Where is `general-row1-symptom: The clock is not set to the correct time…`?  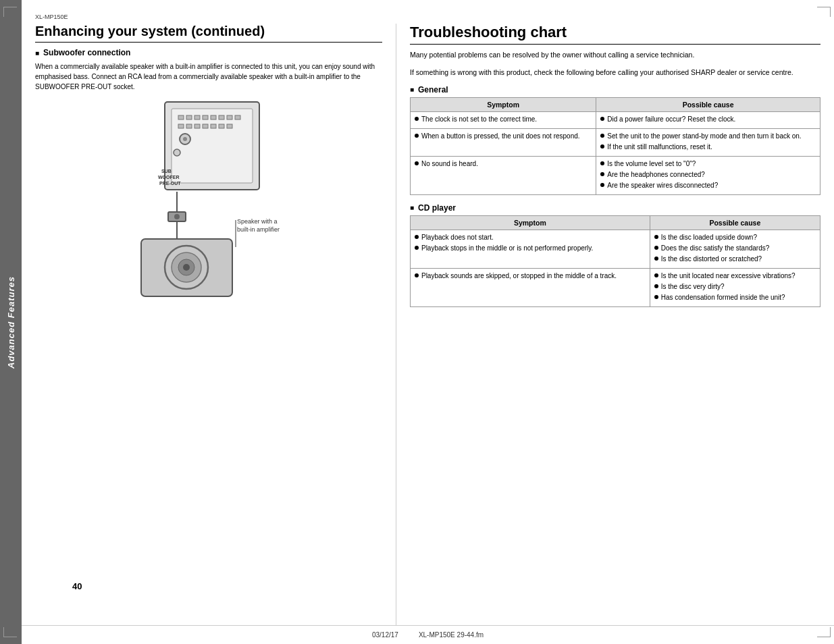
general-row1-symptom: The clock is not set to the correct time… is located at coordinates (502, 120).